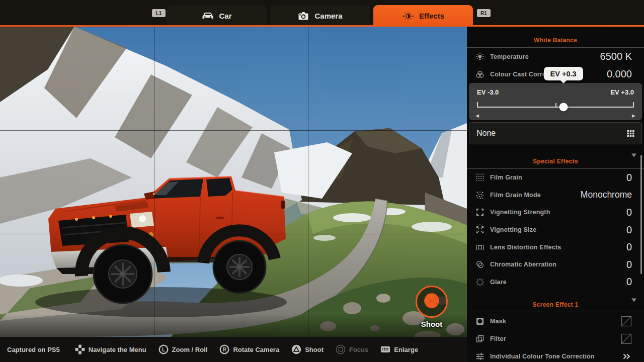 The image size is (644, 362). Describe the element at coordinates (33, 350) in the screenshot. I see `captured-on-ps5-label: Captured on PS5` at that location.